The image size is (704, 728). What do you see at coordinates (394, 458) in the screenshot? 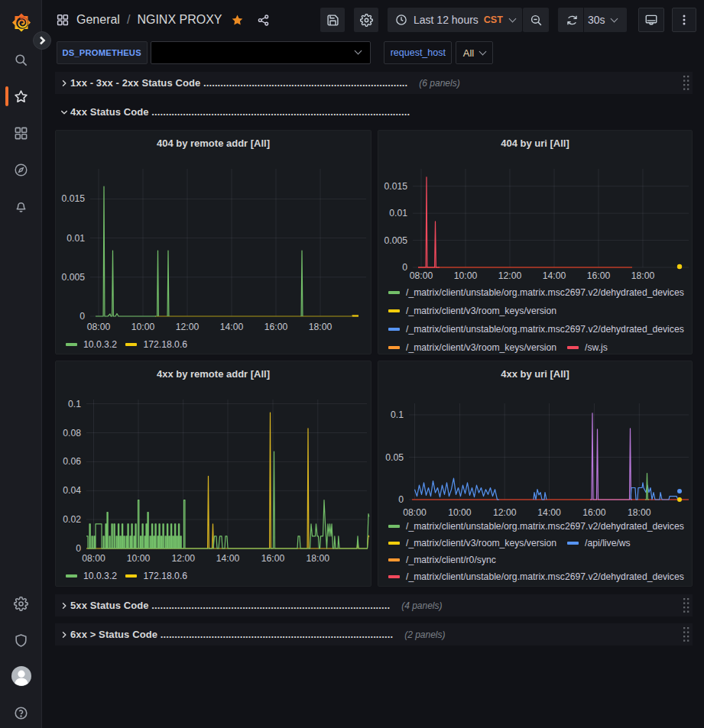
I see `svg-text: 0.05` at bounding box center [394, 458].